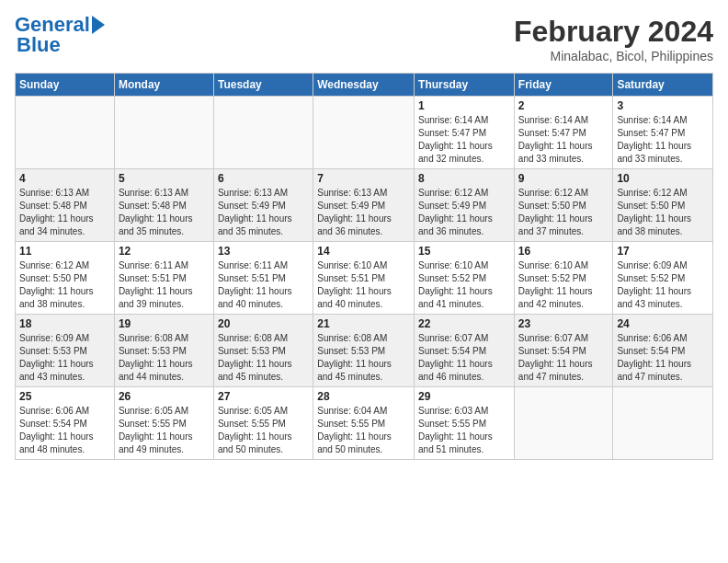 This screenshot has width=728, height=563. Describe the element at coordinates (364, 85) in the screenshot. I see `calendar-header-row: SundayMondayTuesdayWednesdayThursdayFrid…` at that location.